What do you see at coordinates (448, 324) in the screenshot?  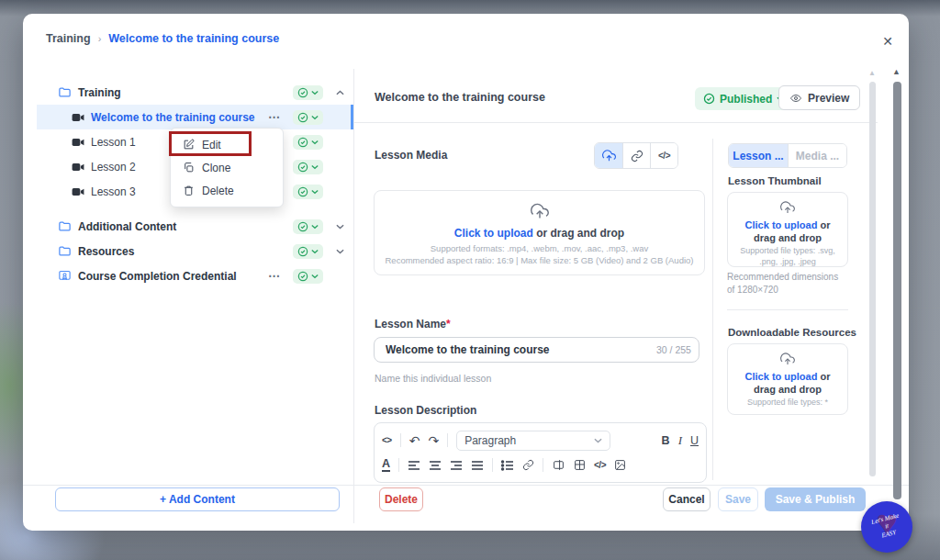 I see `required-asterisk: *` at bounding box center [448, 324].